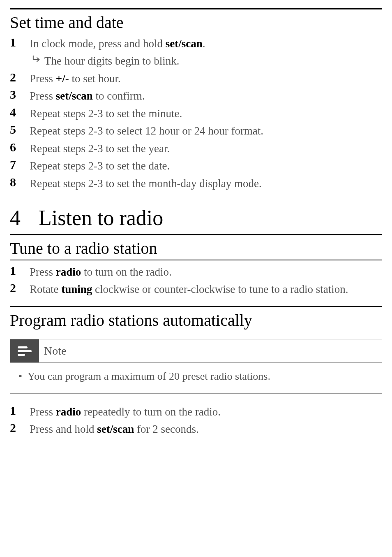  What do you see at coordinates (25, 351) in the screenshot?
I see `note-icon` at bounding box center [25, 351].